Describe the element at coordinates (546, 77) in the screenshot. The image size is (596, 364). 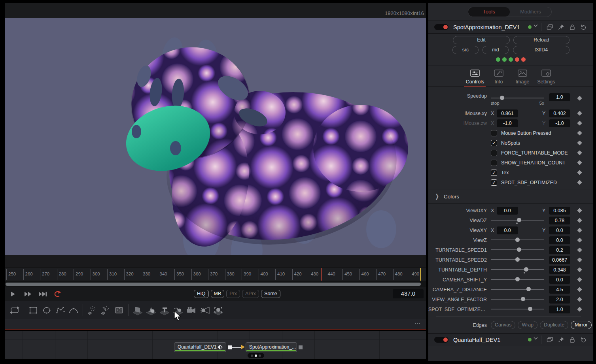
I see `tab-settings: Settings` at that location.